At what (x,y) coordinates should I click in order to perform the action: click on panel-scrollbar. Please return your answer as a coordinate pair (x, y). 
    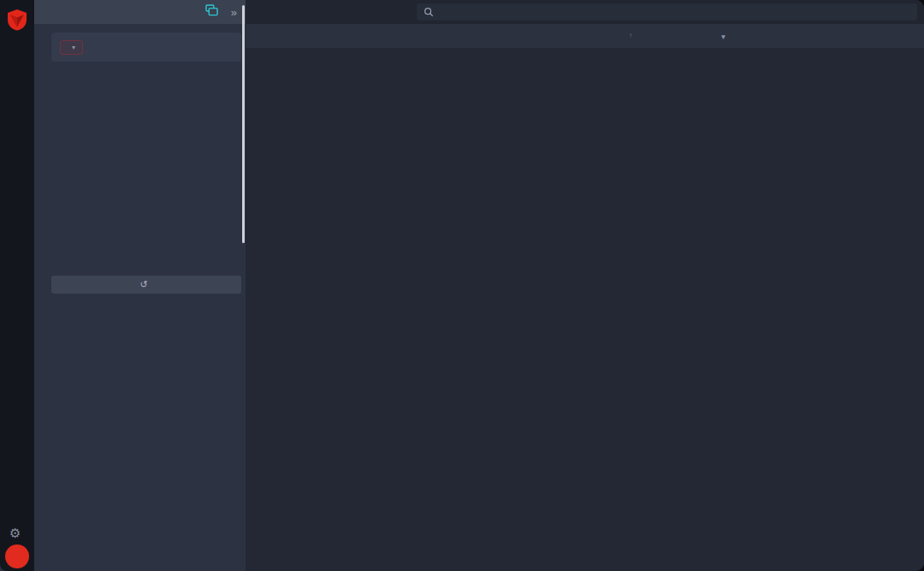
    Looking at the image, I should click on (243, 124).